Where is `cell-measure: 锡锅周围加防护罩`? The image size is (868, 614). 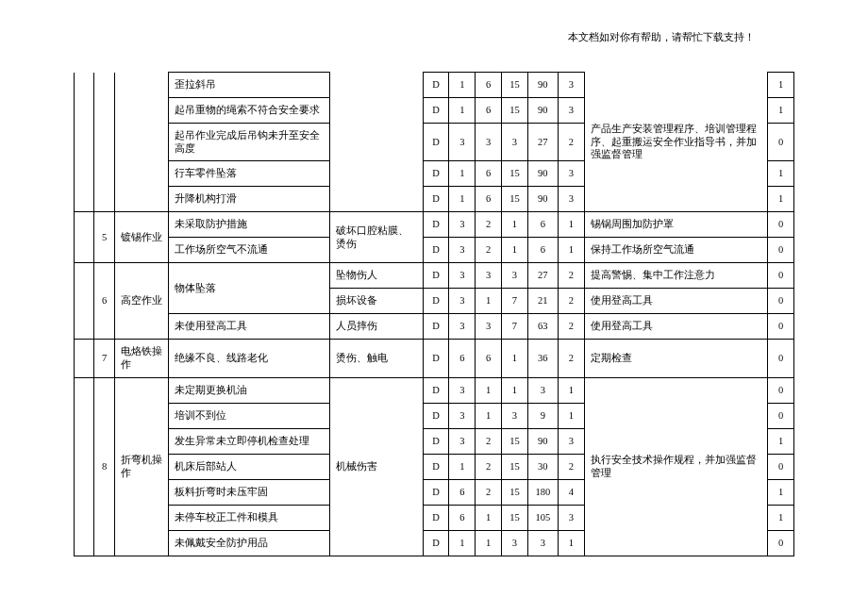 cell-measure: 锡锅周围加防护罩 is located at coordinates (676, 224).